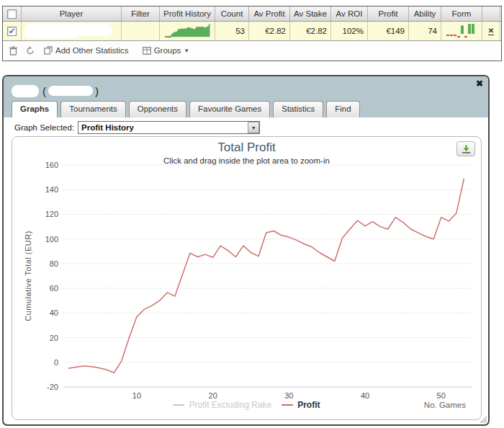 The width and height of the screenshot is (504, 428). I want to click on y-tick-label: 100, so click(52, 239).